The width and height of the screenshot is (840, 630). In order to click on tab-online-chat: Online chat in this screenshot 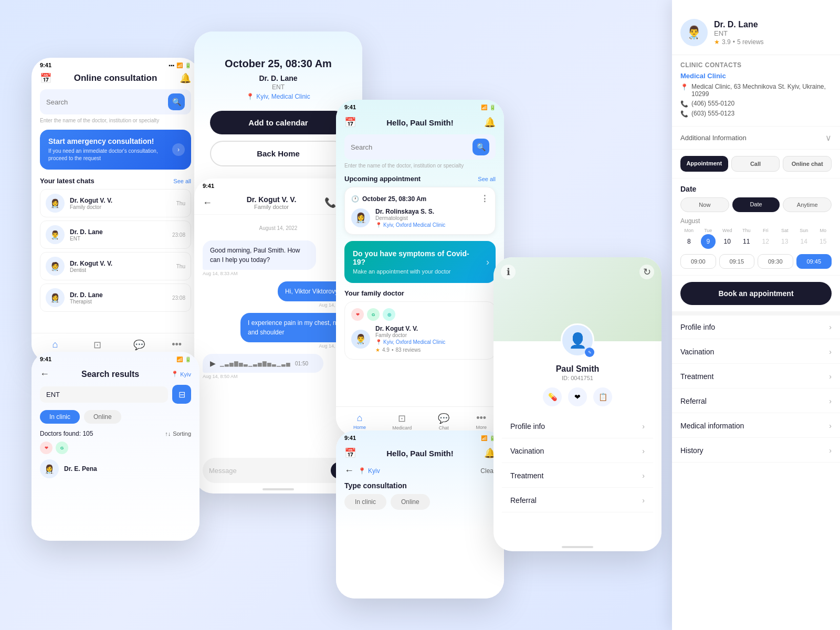, I will do `click(807, 164)`.